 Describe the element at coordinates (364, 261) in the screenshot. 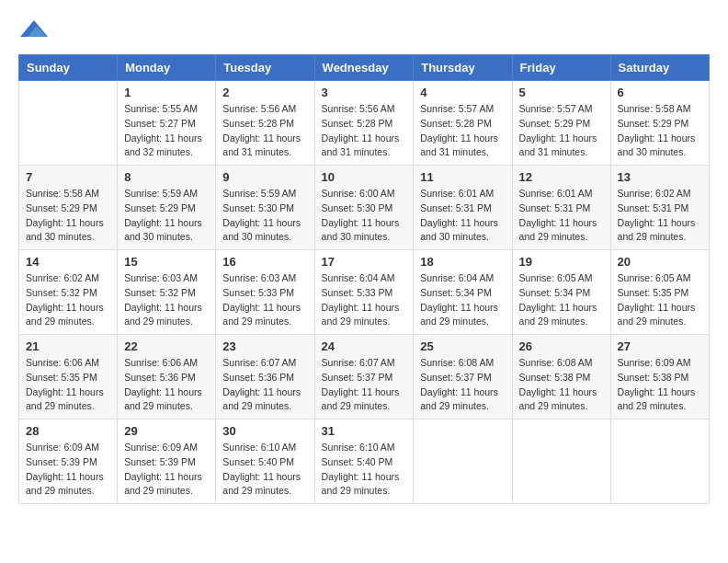

I see `day-number: 17` at that location.